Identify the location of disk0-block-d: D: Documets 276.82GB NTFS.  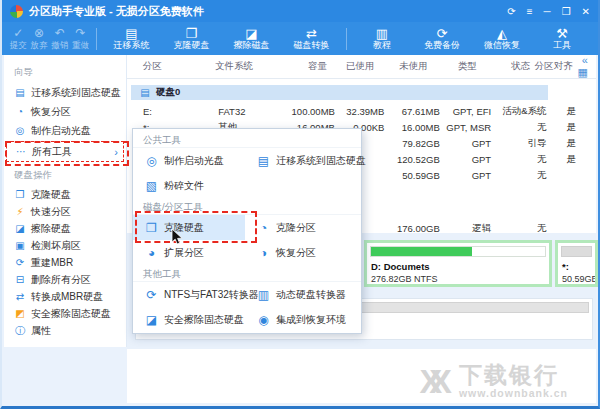
(458, 264).